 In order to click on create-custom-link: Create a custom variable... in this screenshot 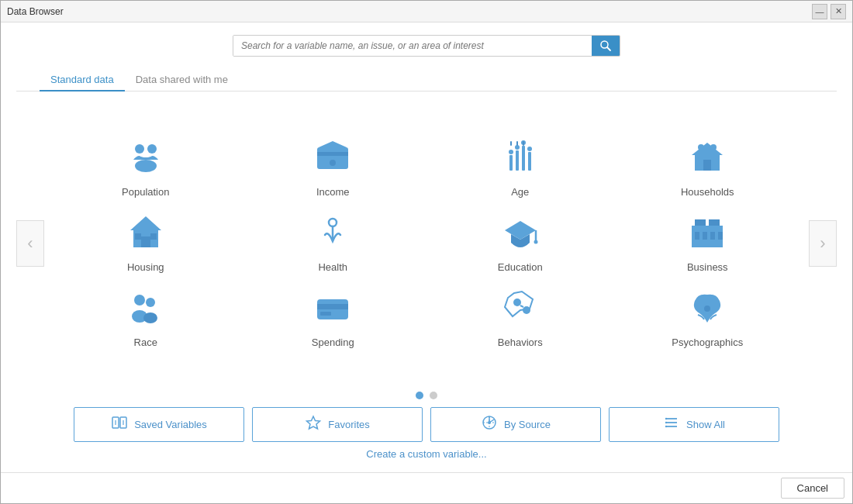, I will do `click(427, 454)`.